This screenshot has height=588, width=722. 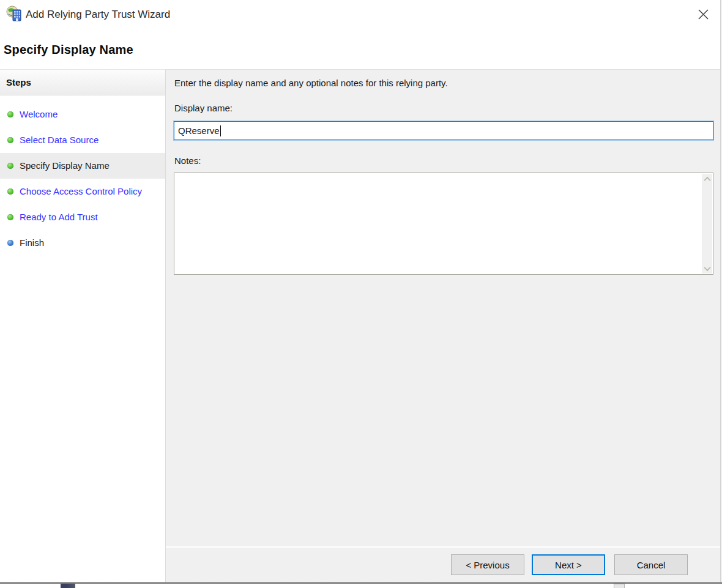 What do you see at coordinates (707, 224) in the screenshot?
I see `notes-scrollbar` at bounding box center [707, 224].